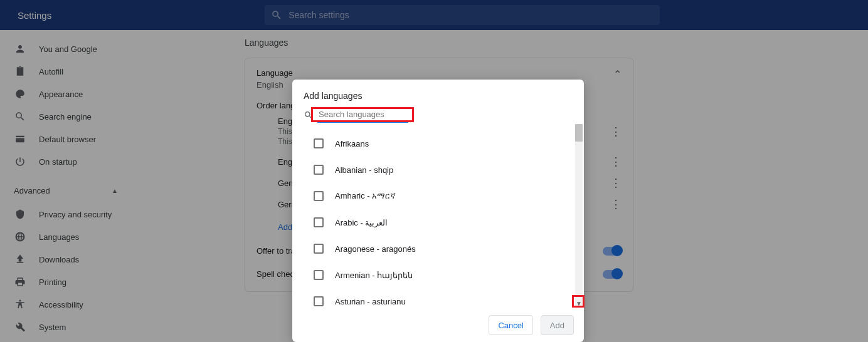 Image resolution: width=868 pixels, height=342 pixels. Describe the element at coordinates (370, 302) in the screenshot. I see `language-option-label: Asturian - asturianu` at that location.